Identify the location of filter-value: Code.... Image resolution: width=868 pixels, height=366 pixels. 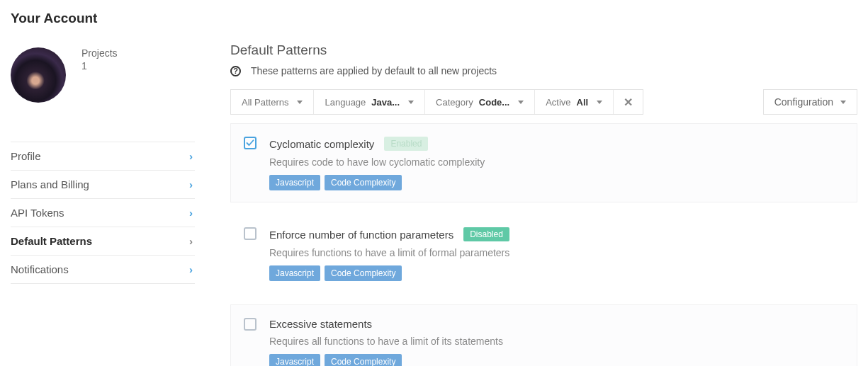
(495, 102).